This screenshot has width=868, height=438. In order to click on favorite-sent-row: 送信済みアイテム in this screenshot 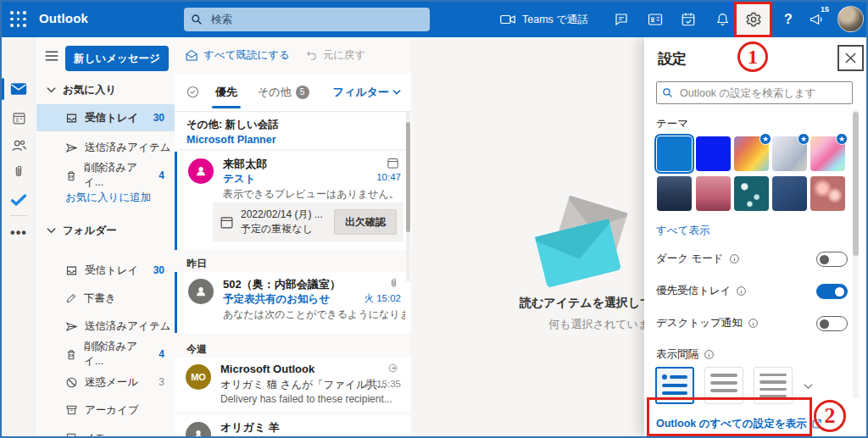, I will do `click(105, 147)`.